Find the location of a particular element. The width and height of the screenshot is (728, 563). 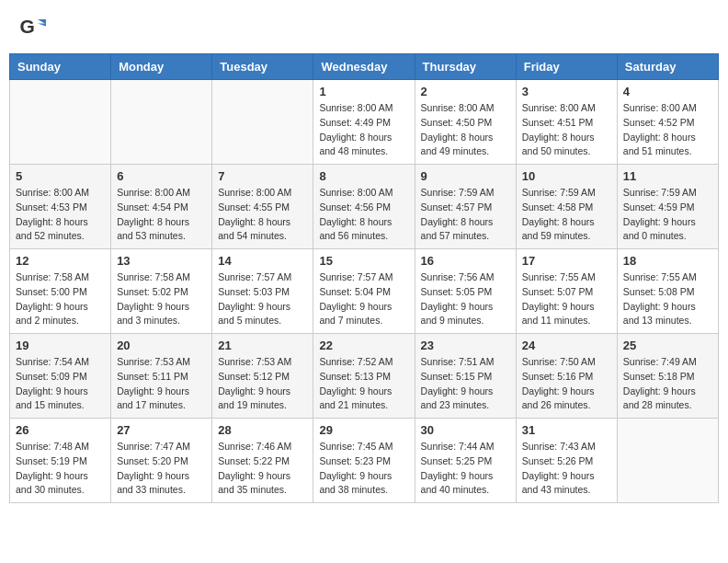

day-number: 26 is located at coordinates (61, 431).